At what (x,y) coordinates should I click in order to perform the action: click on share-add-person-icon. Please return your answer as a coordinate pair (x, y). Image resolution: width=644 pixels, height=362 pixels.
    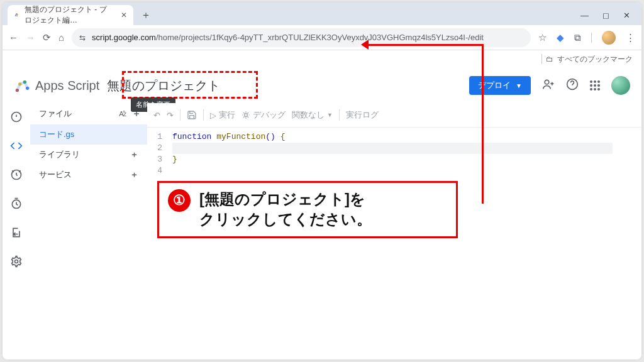
    Looking at the image, I should click on (548, 85).